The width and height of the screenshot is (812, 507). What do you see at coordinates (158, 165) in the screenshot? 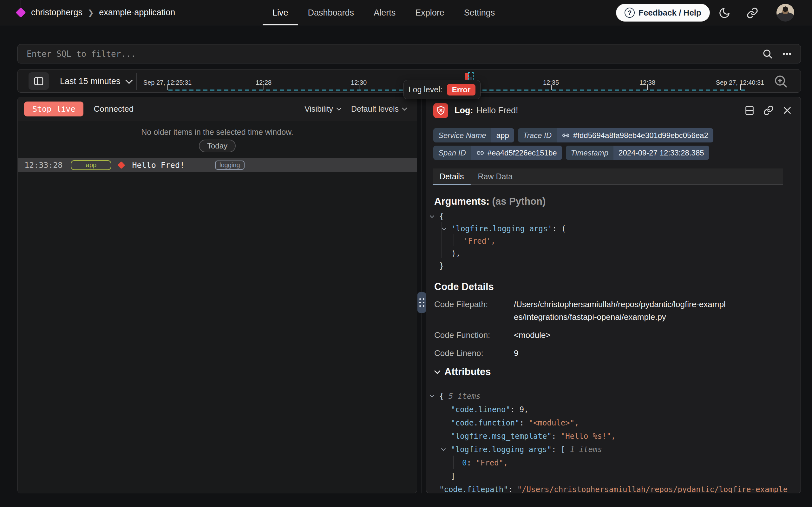
I see `log-row-message: Hello Fred!` at bounding box center [158, 165].